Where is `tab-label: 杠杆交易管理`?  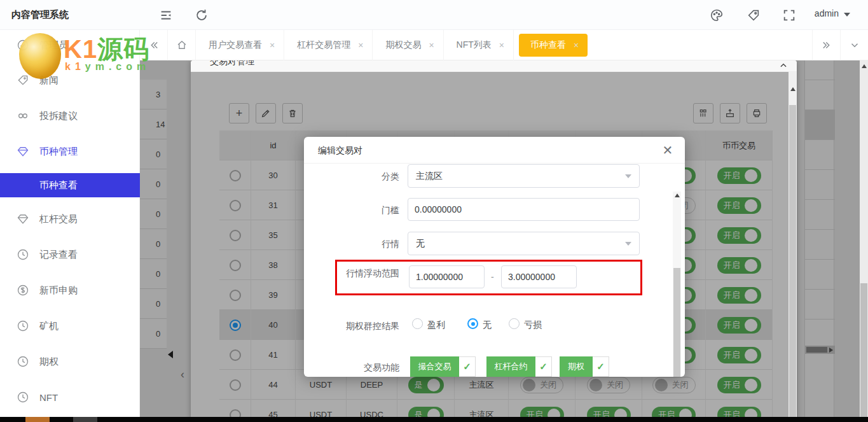
tab-label: 杠杆交易管理 is located at coordinates (324, 45).